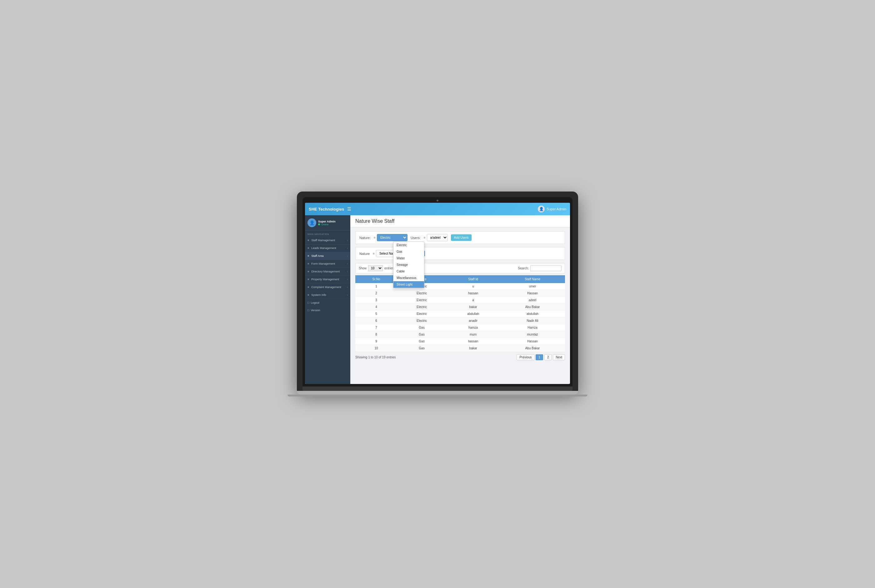  What do you see at coordinates (328, 287) in the screenshot?
I see `sidebar-item-complaint-management: ≡ Complaint Management ›` at bounding box center [328, 287].